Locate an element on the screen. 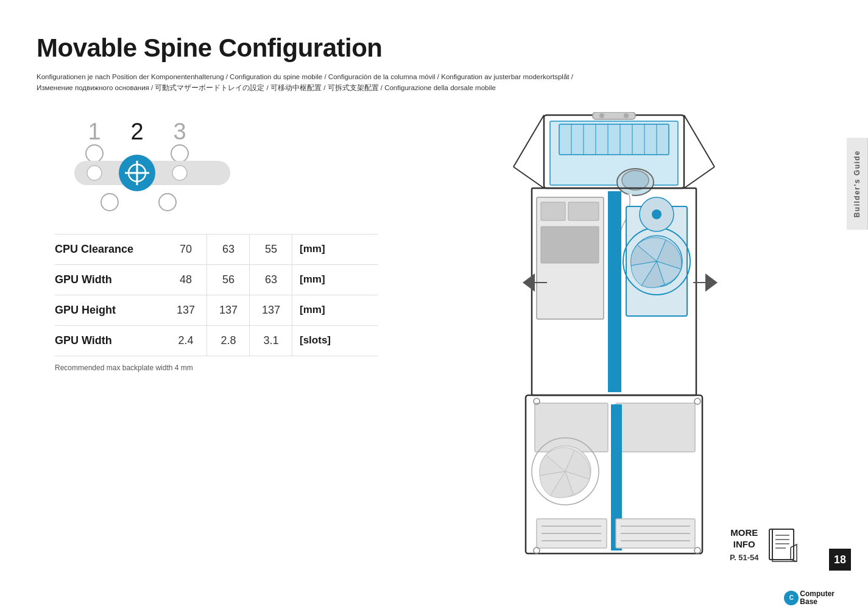  more-info-text: MOREINFO P. 51-54 is located at coordinates (744, 544).